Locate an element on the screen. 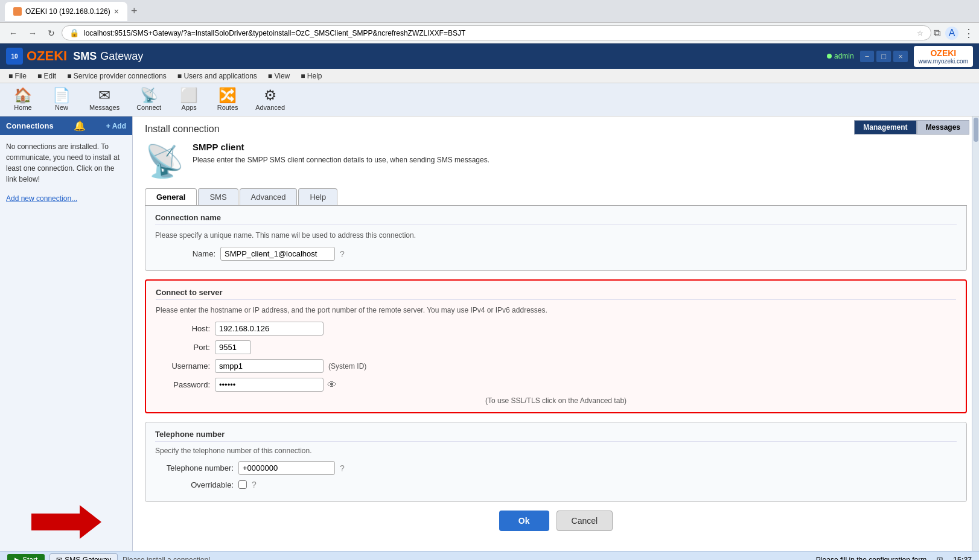 The height and width of the screenshot is (560, 979). more-icon: ⋮ is located at coordinates (969, 33).